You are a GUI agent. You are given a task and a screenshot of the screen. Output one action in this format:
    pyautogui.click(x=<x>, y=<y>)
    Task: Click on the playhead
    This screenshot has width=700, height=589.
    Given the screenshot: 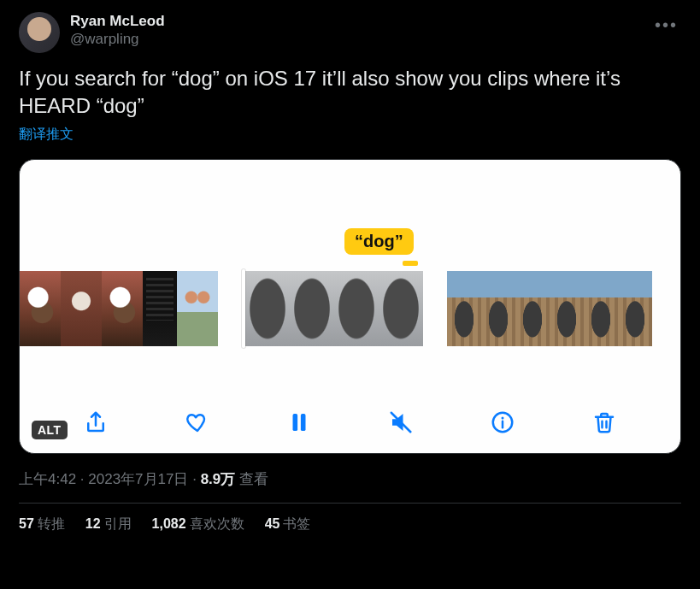 What is the action you would take?
    pyautogui.click(x=244, y=309)
    